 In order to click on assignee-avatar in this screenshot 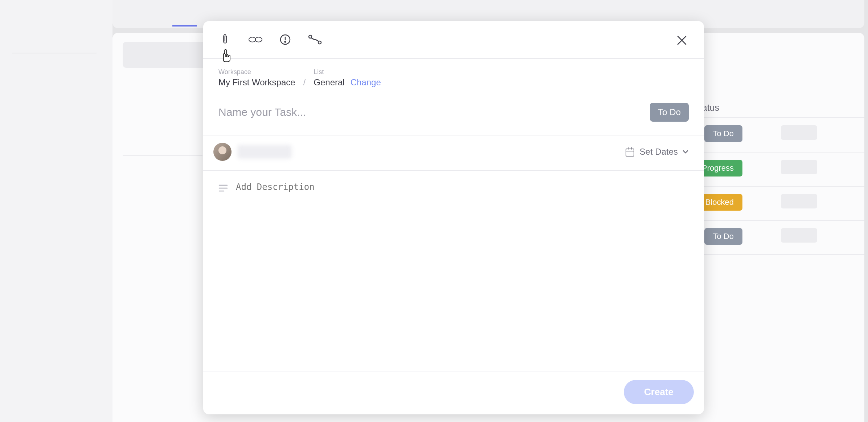, I will do `click(222, 152)`.